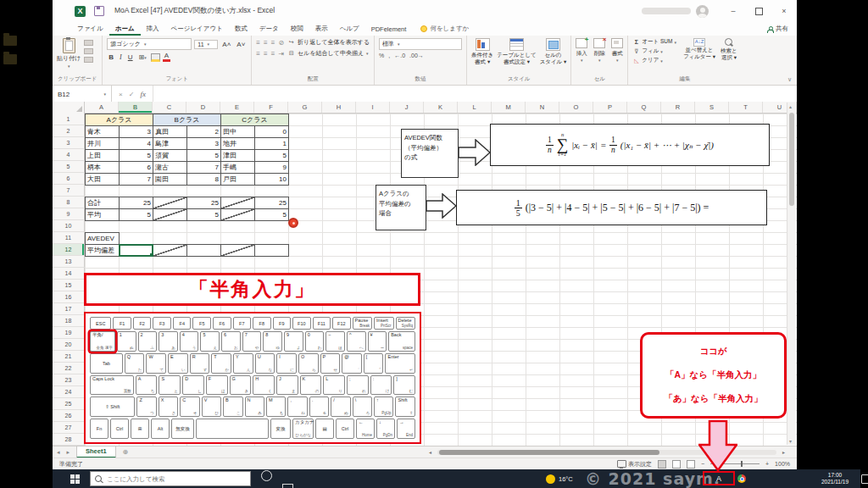 The image size is (868, 488). What do you see at coordinates (274, 42) in the screenshot?
I see `align-bottom-icon: ≡` at bounding box center [274, 42].